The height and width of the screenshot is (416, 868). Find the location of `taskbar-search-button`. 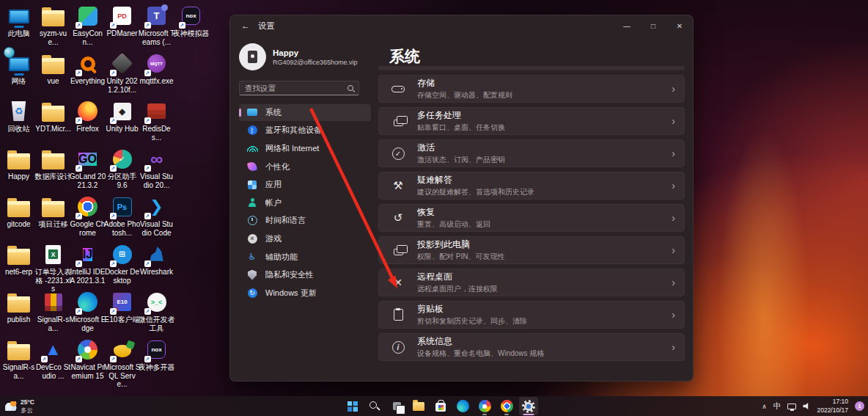

taskbar-search-button is located at coordinates (375, 406).